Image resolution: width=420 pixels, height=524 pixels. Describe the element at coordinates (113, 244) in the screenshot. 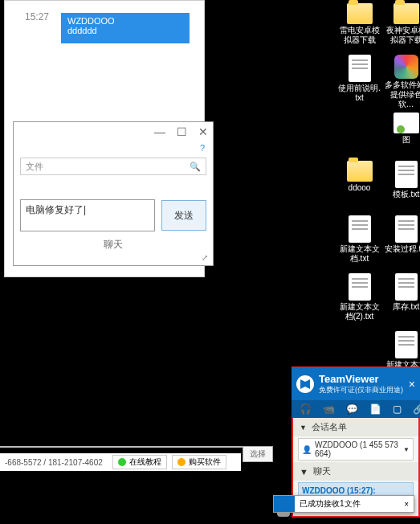

I see `tab-chat: 聊天` at that location.